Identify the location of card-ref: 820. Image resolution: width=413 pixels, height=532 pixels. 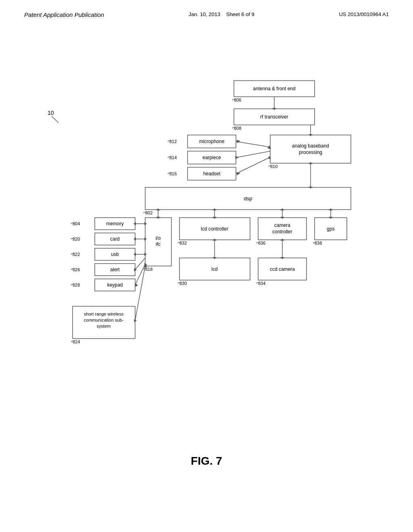
(76, 239).